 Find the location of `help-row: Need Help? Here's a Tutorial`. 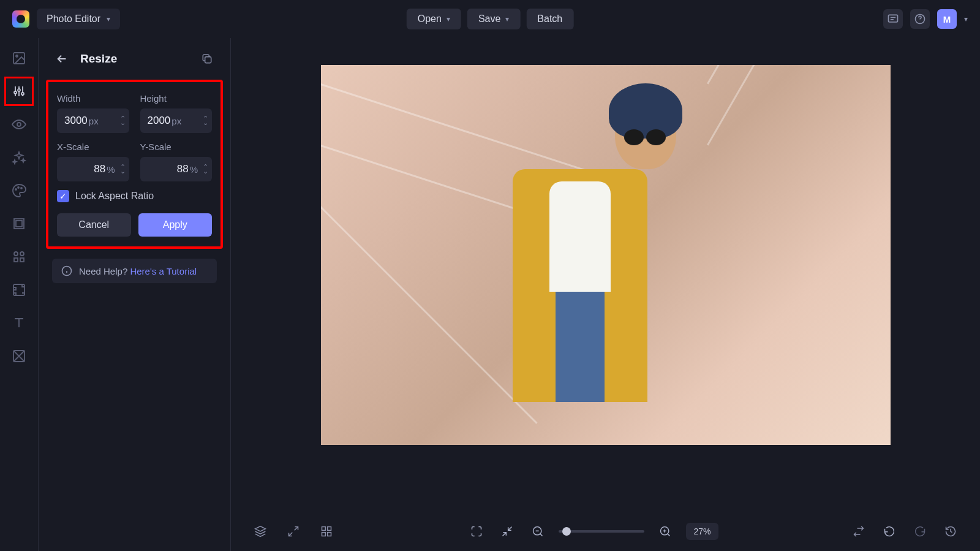

help-row: Need Help? Here's a Tutorial is located at coordinates (135, 271).